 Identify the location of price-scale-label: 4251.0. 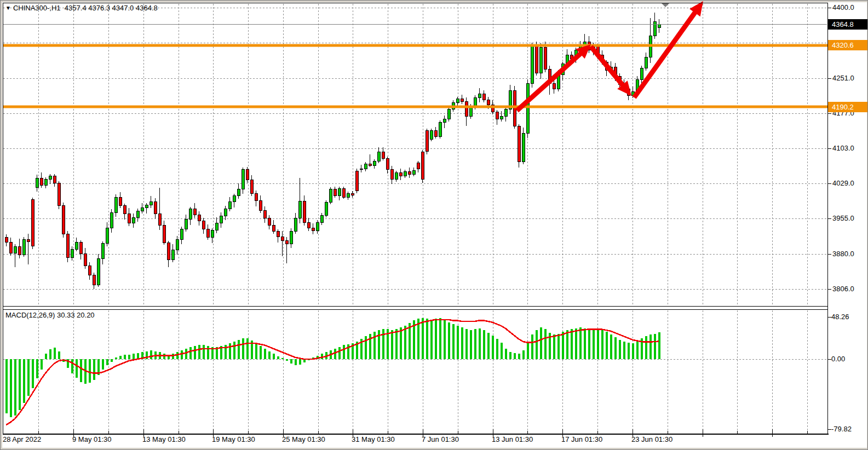
(843, 78).